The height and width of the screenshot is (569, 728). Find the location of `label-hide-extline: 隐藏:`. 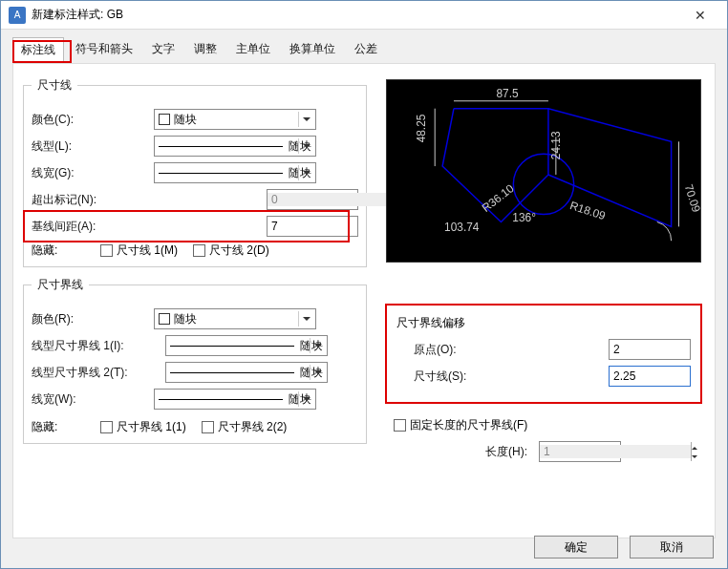

label-hide-extline: 隐藏: is located at coordinates (58, 428).